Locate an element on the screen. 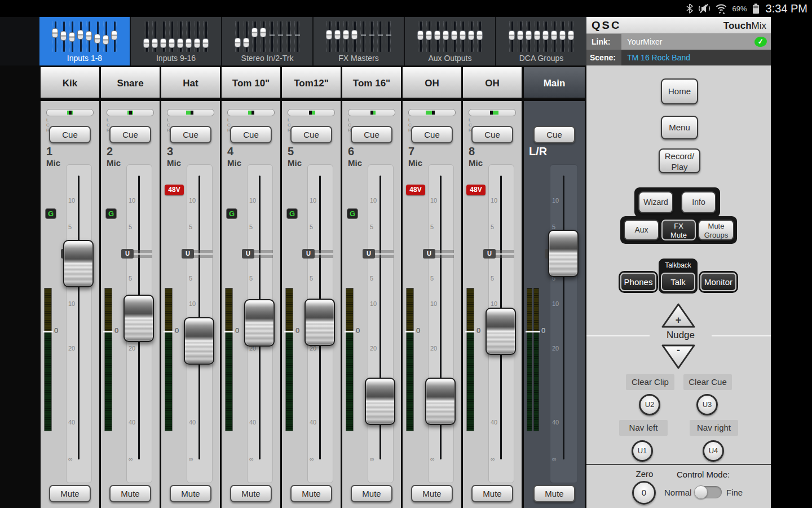  fx-mute-button: FX Mute is located at coordinates (679, 230).